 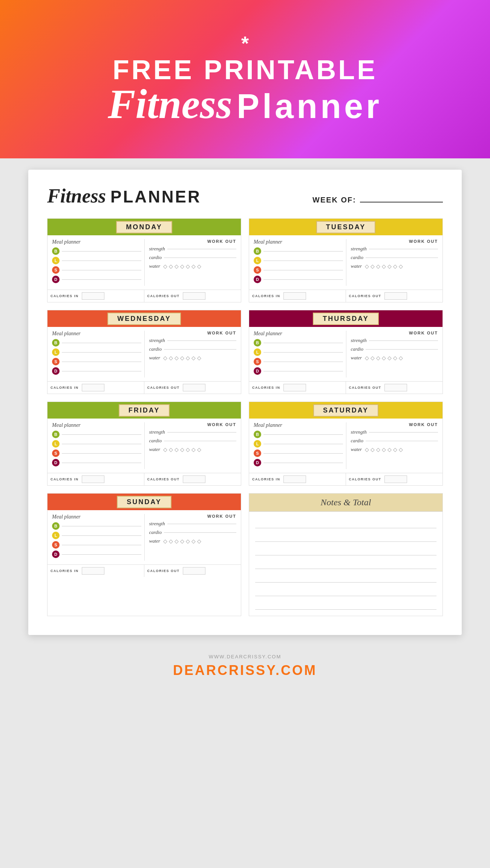 What do you see at coordinates (395, 441) in the screenshot?
I see `cardio-row-saturday: cardio` at bounding box center [395, 441].